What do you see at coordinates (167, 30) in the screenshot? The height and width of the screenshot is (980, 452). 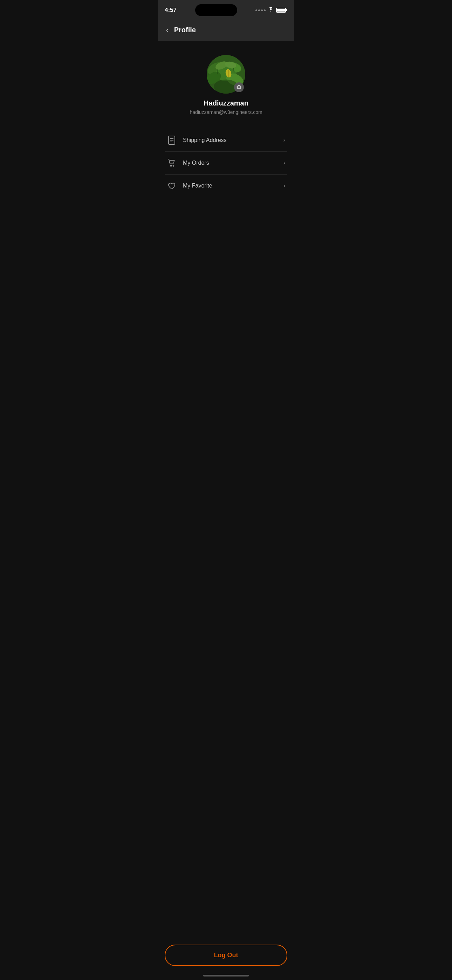 I see `back-button: ‹` at bounding box center [167, 30].